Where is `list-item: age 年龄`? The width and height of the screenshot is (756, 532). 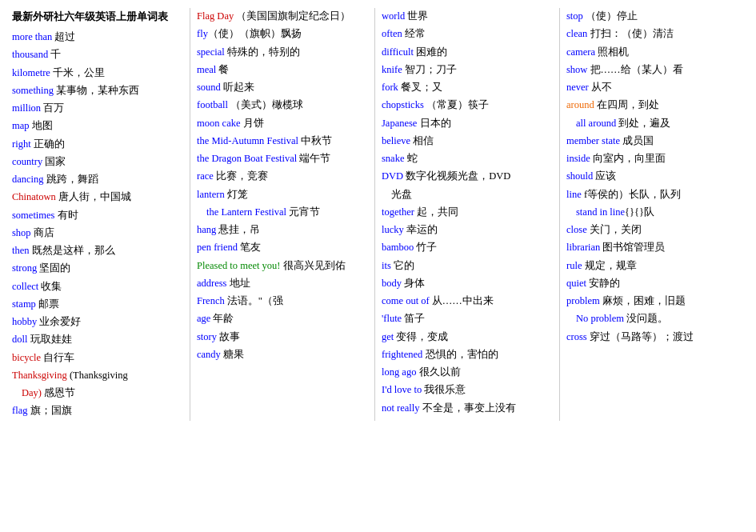
list-item: age 年龄 is located at coordinates (282, 318).